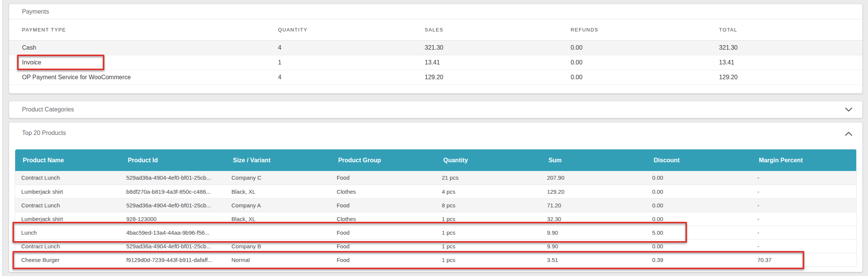 The width and height of the screenshot is (868, 276). I want to click on payments-section-title: Payments, so click(36, 11).